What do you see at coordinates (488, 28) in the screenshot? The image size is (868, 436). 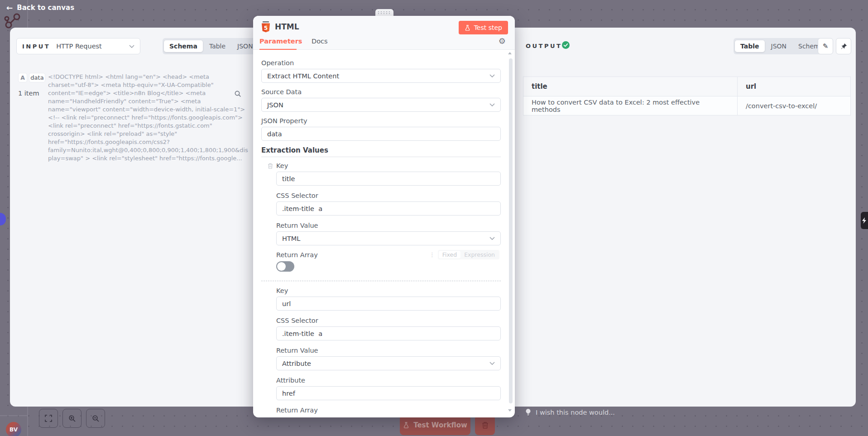 I see `test-step-label: Test step` at bounding box center [488, 28].